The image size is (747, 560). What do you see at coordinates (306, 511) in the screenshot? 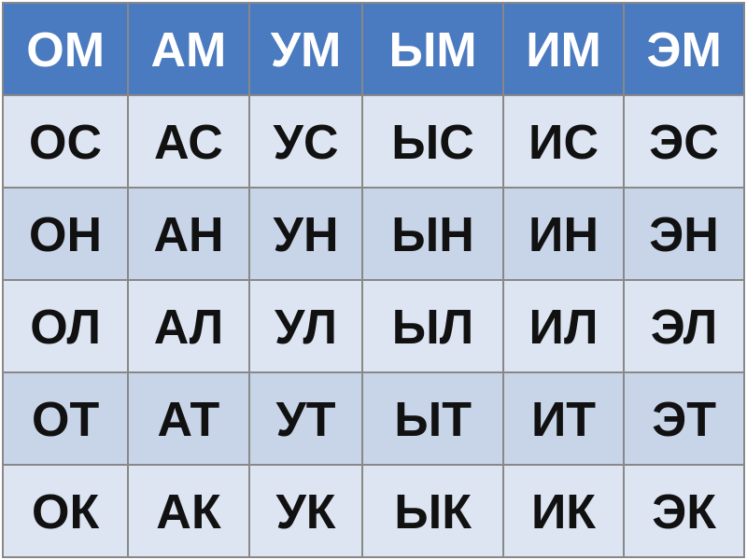
I see `syllable-cell: УК` at bounding box center [306, 511].